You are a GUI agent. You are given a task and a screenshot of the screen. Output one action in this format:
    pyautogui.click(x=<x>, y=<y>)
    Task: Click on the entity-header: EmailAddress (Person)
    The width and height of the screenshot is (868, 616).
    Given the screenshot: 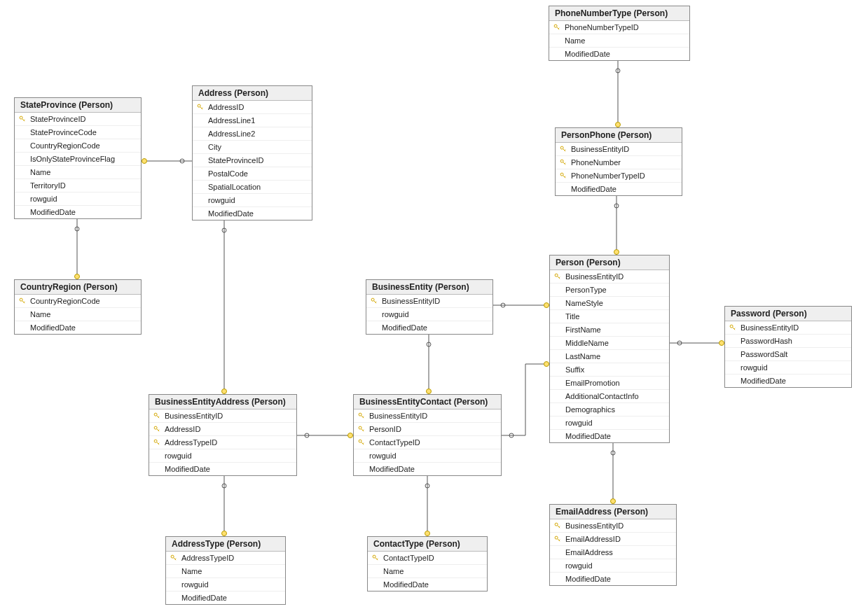 What is the action you would take?
    pyautogui.click(x=613, y=512)
    